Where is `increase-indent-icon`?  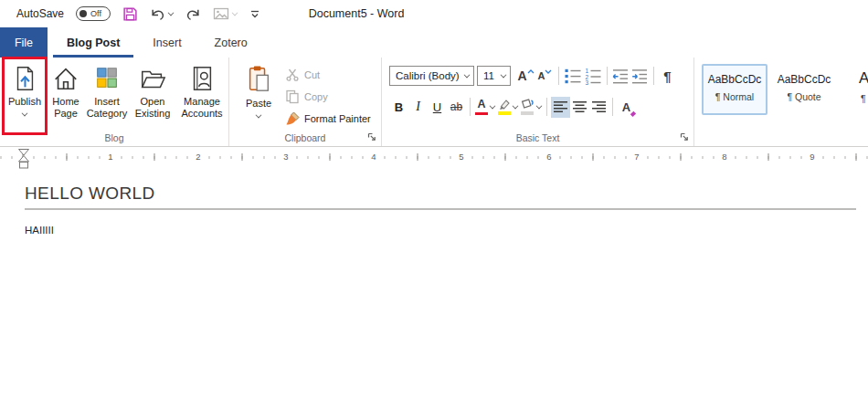
increase-indent-icon is located at coordinates (640, 77).